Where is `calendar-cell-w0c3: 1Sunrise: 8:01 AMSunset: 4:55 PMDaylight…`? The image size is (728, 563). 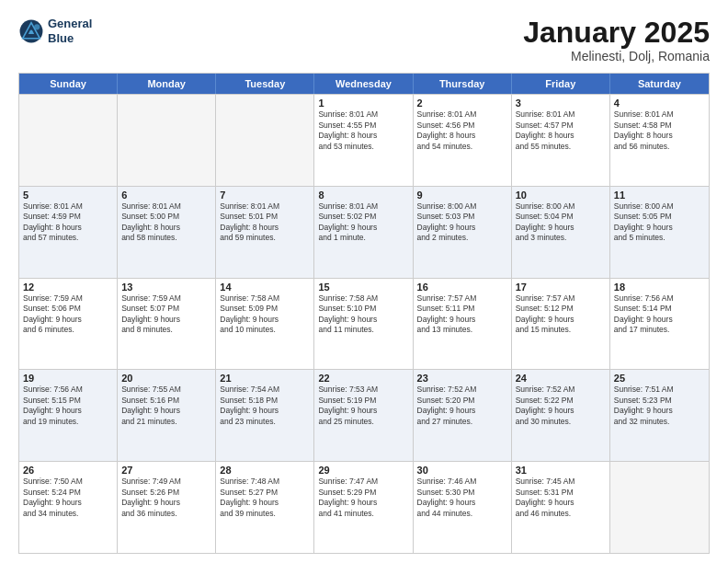 calendar-cell-w0c3: 1Sunrise: 8:01 AMSunset: 4:55 PMDaylight… is located at coordinates (364, 140).